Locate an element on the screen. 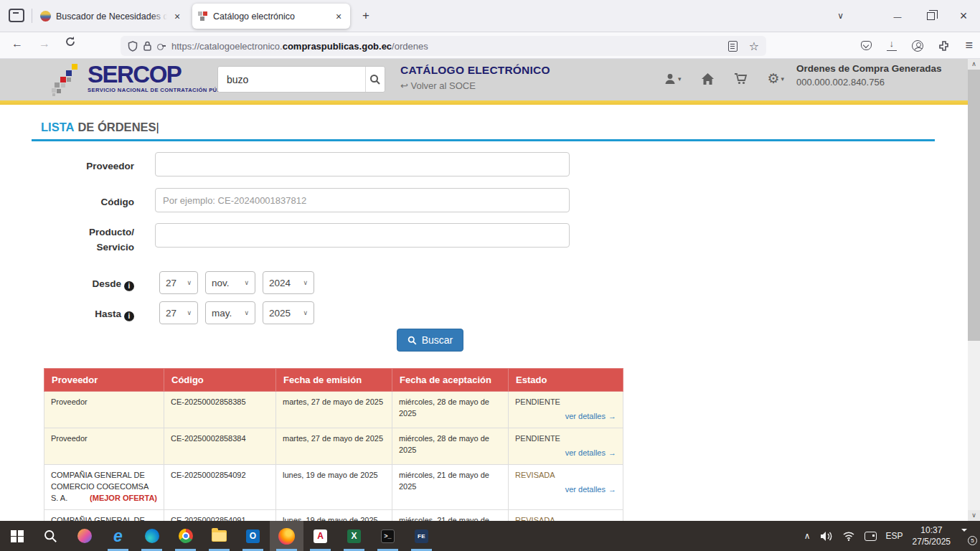 The image size is (980, 551). cell-codigo: CE-20250002854091 is located at coordinates (220, 515).